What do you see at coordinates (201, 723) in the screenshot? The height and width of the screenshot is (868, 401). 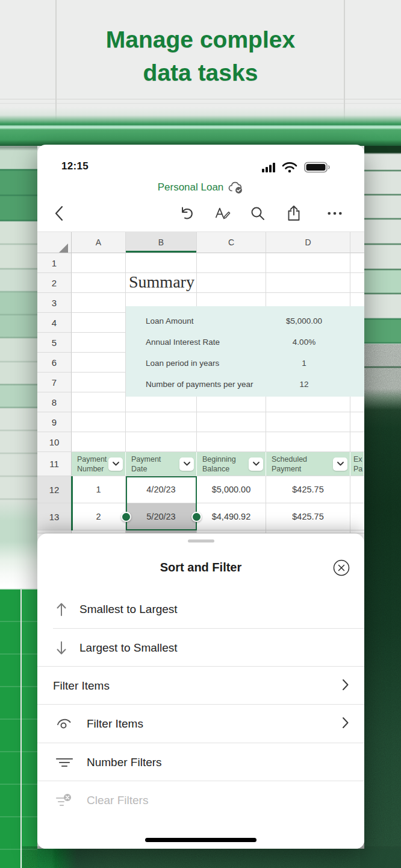 I see `menu-item-filter-items-visible: Filter Items` at bounding box center [201, 723].